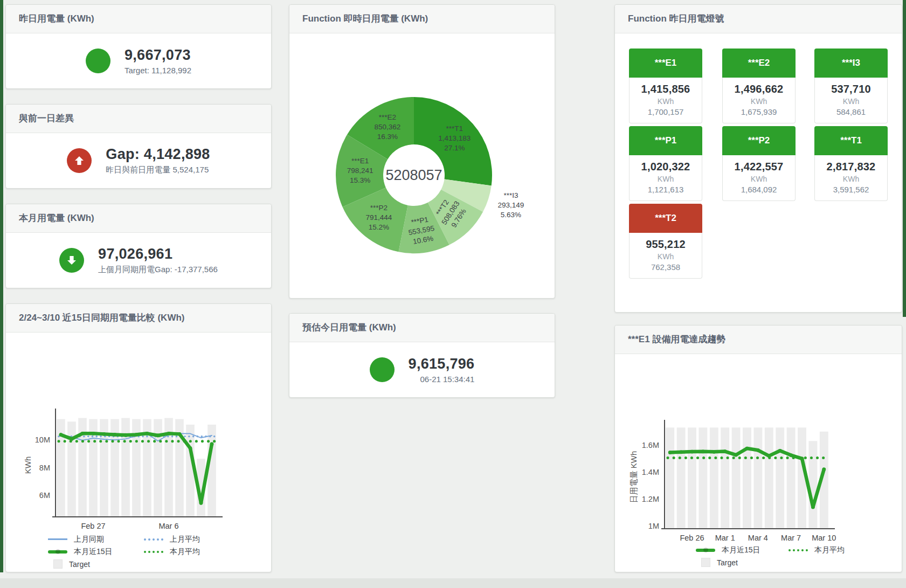 This screenshot has height=588, width=906. Describe the element at coordinates (692, 538) in the screenshot. I see `x-tick-label: Feb 26` at that location.